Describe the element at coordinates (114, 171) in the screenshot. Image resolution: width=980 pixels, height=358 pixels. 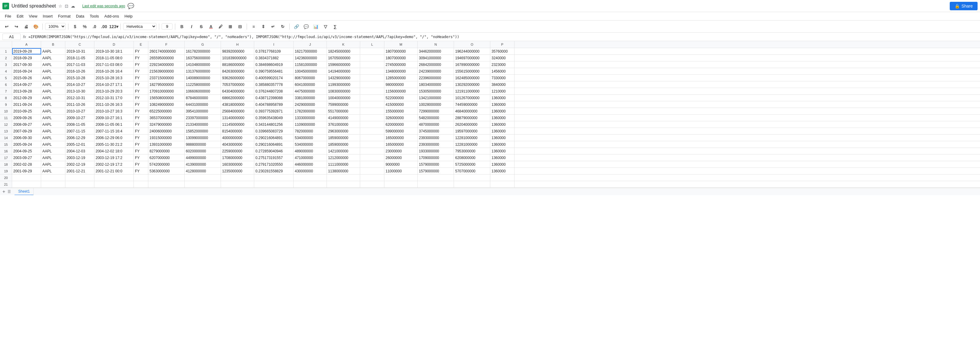
I see `table-cell: 2001-12-21 00:0` at that location.